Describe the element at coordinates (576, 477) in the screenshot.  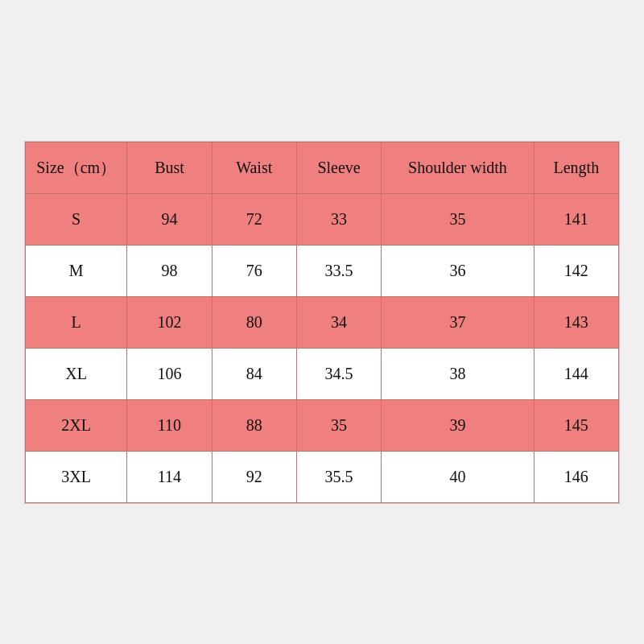
I see `table-cell: 146` at that location.